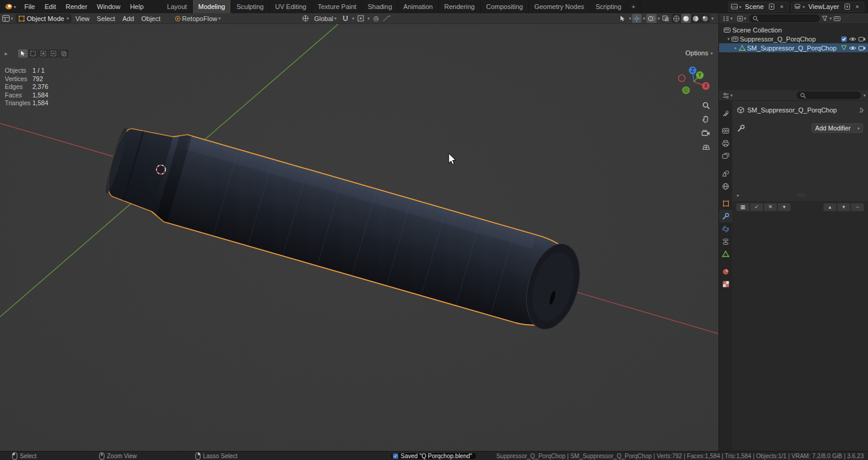 This screenshot has width=868, height=460. I want to click on move-up-button: ▴, so click(830, 207).